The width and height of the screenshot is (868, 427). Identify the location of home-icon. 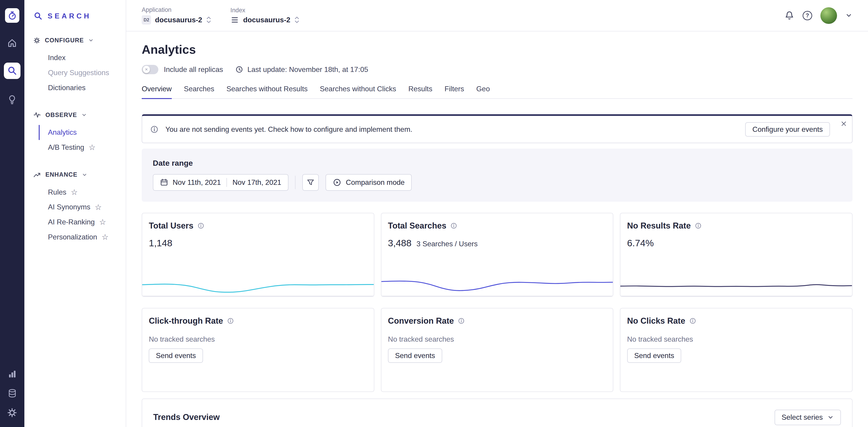
(12, 43).